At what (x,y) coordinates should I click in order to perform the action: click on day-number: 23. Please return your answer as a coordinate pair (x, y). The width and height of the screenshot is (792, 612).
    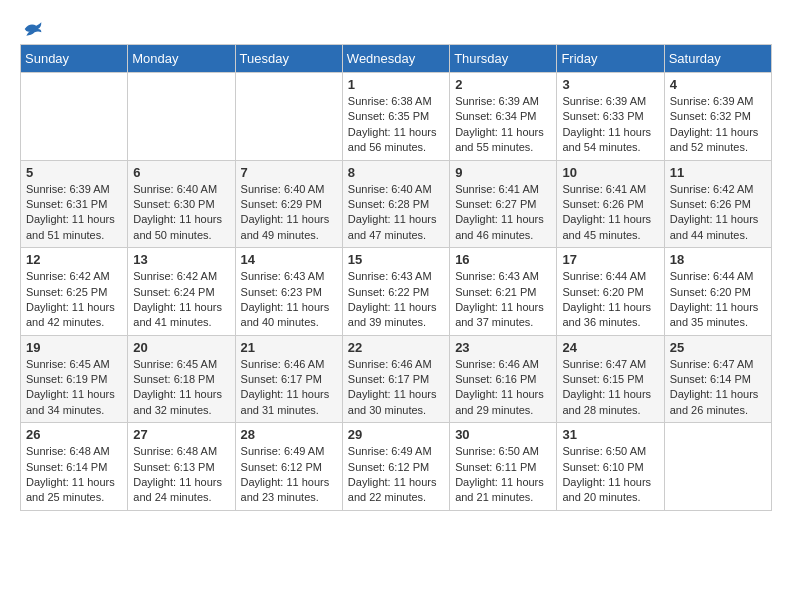
    Looking at the image, I should click on (503, 348).